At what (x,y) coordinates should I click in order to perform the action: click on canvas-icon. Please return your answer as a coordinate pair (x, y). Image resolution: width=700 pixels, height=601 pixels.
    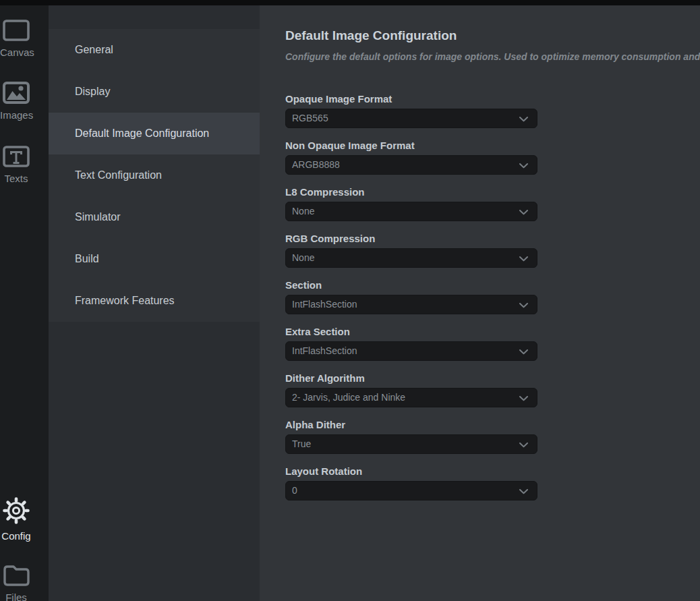
    Looking at the image, I should click on (16, 32).